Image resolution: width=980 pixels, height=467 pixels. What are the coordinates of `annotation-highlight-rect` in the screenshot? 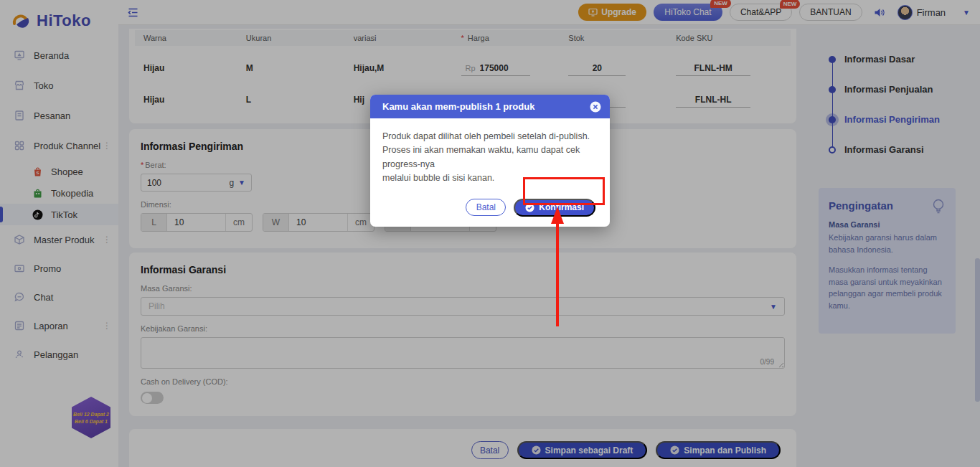 It's located at (564, 191).